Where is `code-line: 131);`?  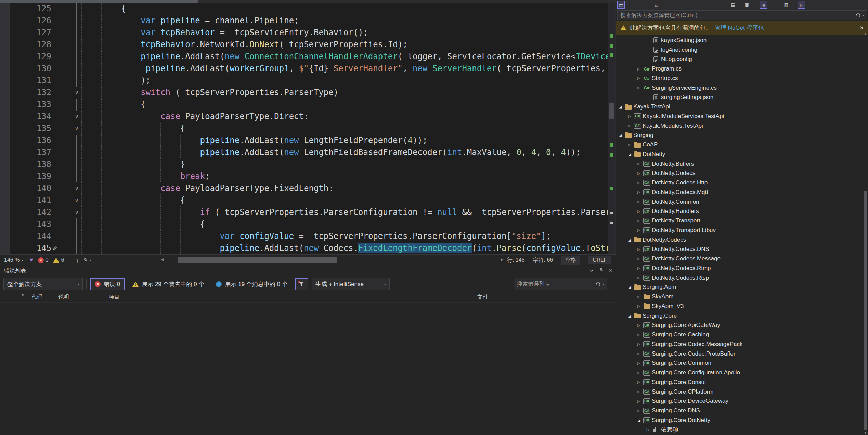
code-line: 131); is located at coordinates (304, 81).